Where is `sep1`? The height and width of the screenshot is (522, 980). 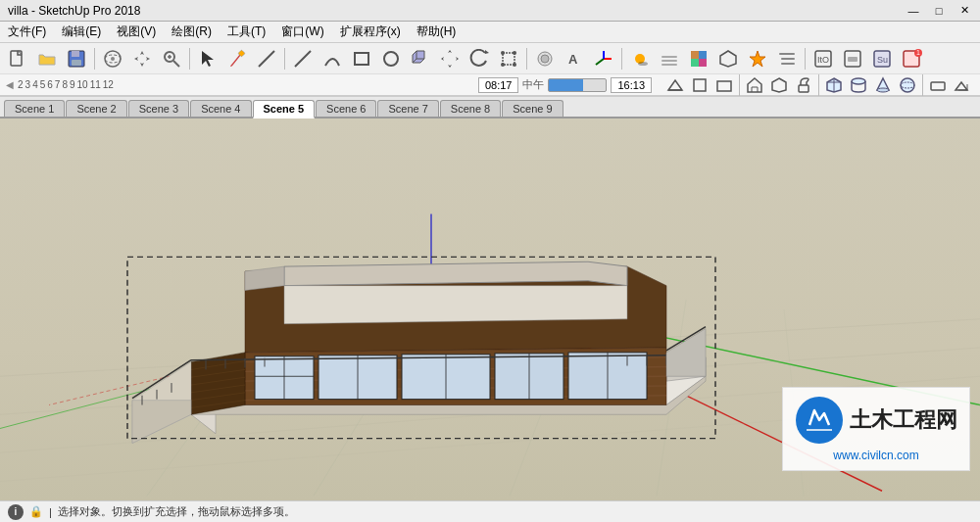
sep1 is located at coordinates (94, 59).